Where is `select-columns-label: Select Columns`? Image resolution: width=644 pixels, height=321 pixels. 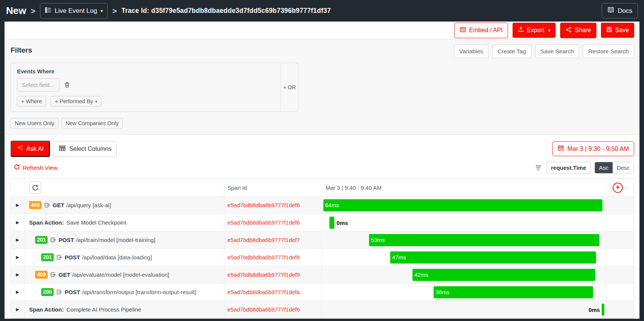 select-columns-label: Select Columns is located at coordinates (90, 149).